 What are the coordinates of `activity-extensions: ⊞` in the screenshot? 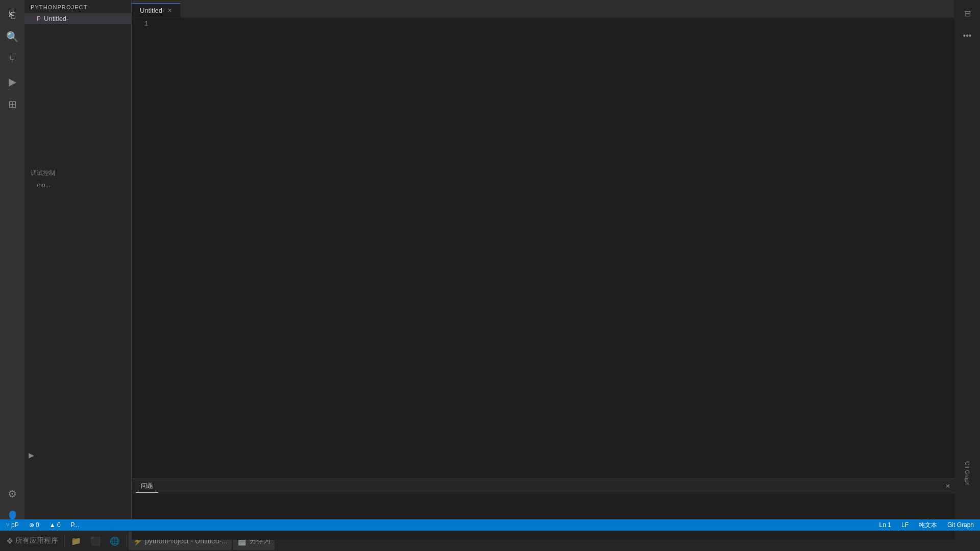 It's located at (12, 104).